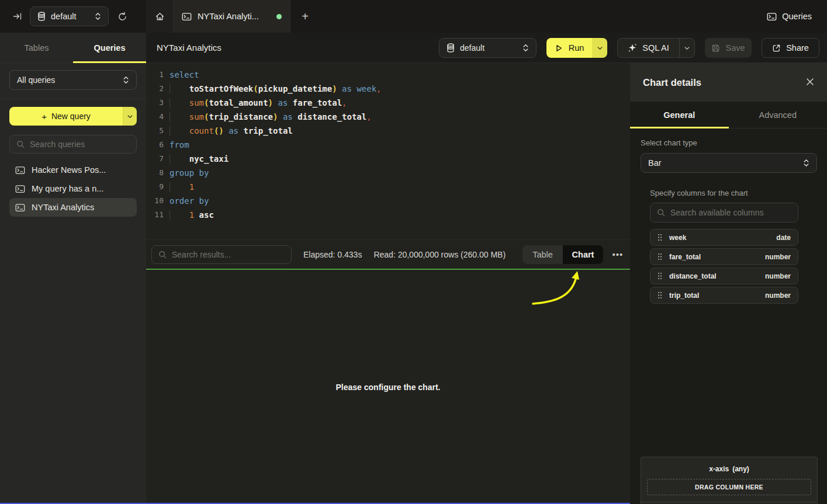 This screenshot has width=827, height=504. What do you see at coordinates (155, 75) in the screenshot?
I see `line-number: 1` at bounding box center [155, 75].